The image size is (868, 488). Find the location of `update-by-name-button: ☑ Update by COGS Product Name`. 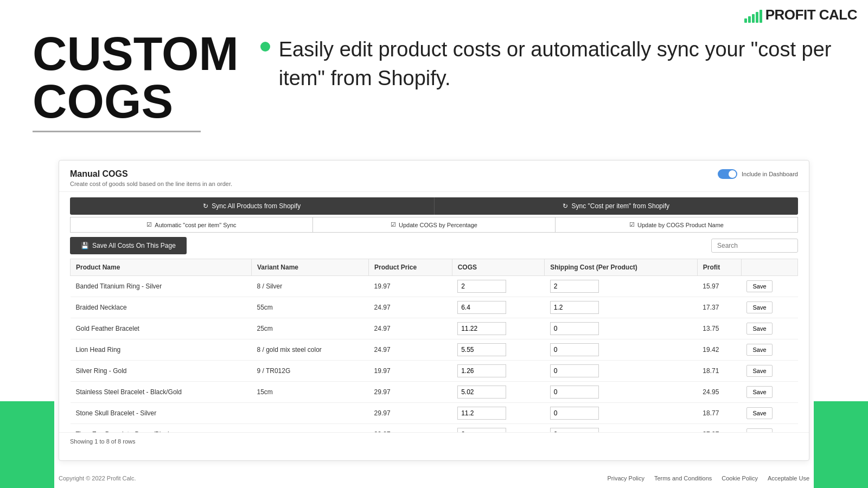

update-by-name-button: ☑ Update by COGS Product Name is located at coordinates (677, 224).